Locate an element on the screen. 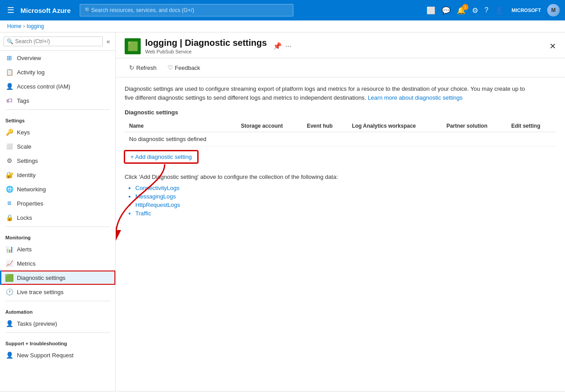 The height and width of the screenshot is (392, 565). breadcrumb: Home › logging is located at coordinates (282, 27).